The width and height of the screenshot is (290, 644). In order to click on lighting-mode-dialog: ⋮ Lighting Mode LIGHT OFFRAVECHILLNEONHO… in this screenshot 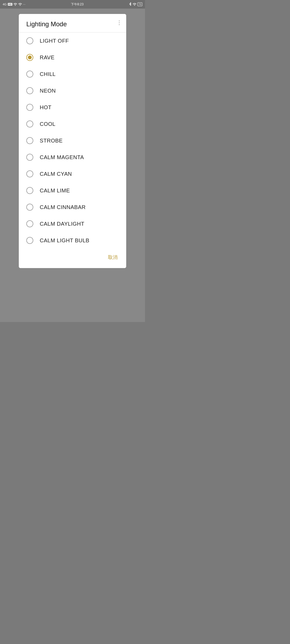, I will do `click(73, 141)`.